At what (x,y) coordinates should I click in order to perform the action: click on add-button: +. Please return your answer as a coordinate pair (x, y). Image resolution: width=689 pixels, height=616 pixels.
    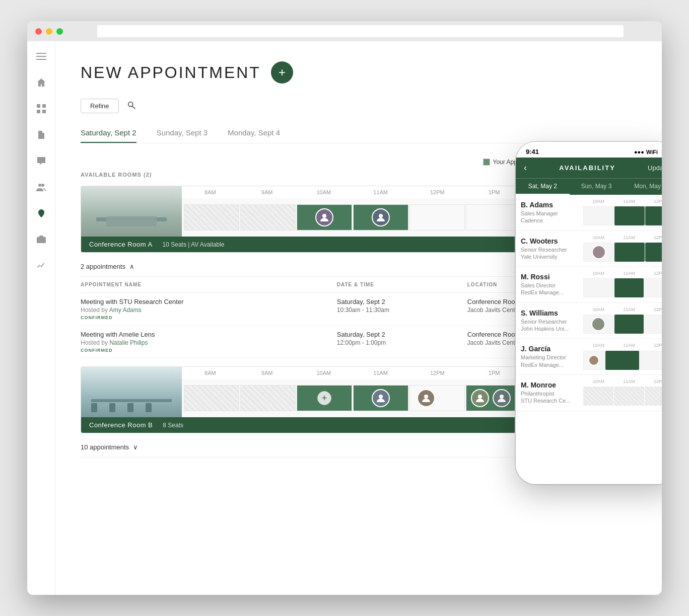
    Looking at the image, I should click on (282, 72).